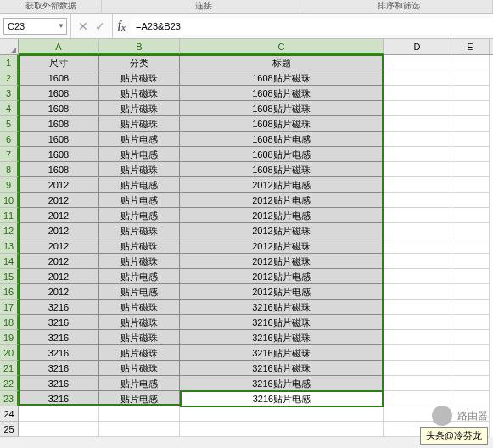 The width and height of the screenshot is (493, 448). What do you see at coordinates (9, 200) in the screenshot?
I see `row-header: 10` at bounding box center [9, 200].